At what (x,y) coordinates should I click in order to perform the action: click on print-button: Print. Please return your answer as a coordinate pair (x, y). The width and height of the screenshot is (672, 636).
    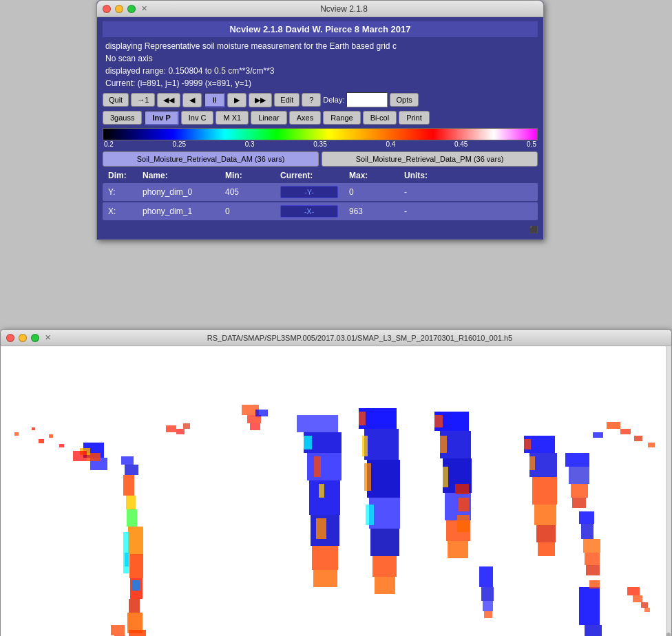
    Looking at the image, I should click on (414, 118).